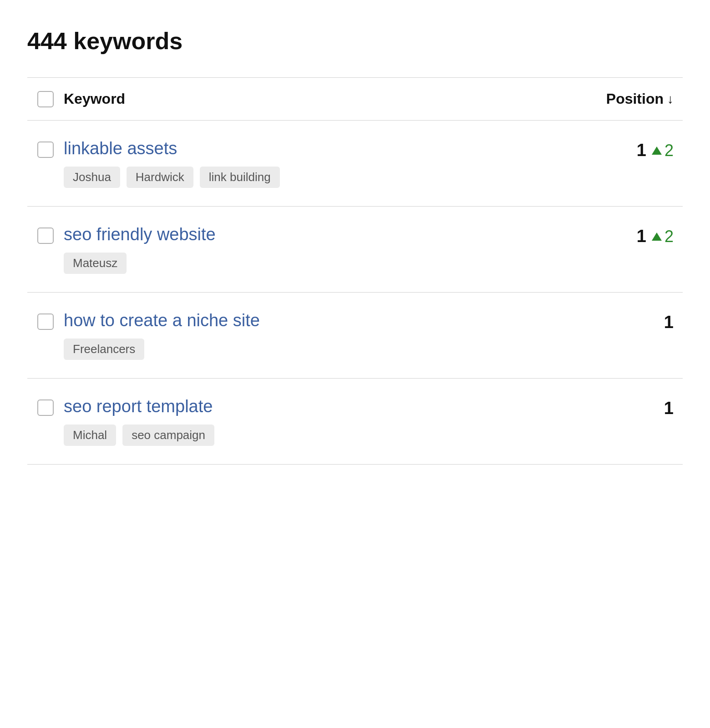 The height and width of the screenshot is (728, 710). I want to click on row-keyword-col: linkable assets Joshua Hardwick link bui…, so click(316, 163).